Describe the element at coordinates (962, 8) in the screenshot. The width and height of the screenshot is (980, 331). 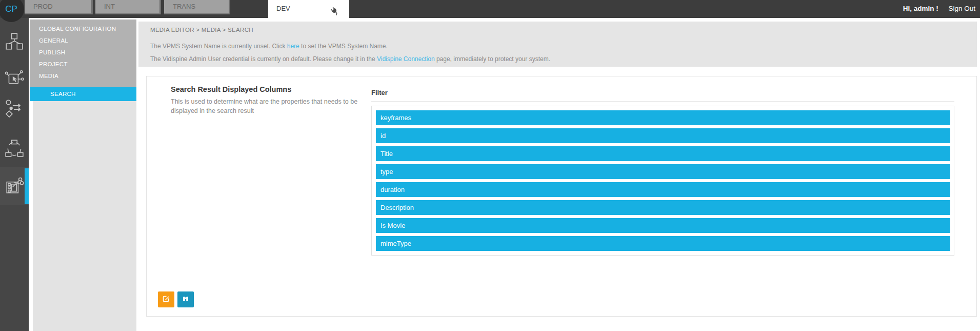
I see `sign-out-link: Sign Out` at that location.